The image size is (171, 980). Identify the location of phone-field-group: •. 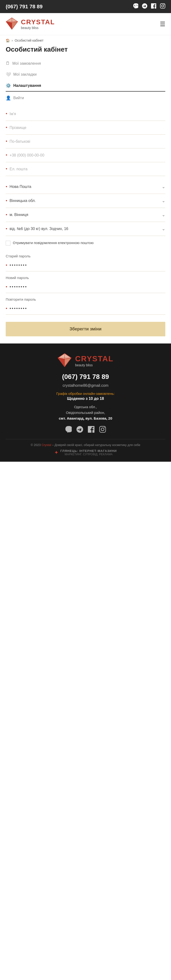
(86, 155).